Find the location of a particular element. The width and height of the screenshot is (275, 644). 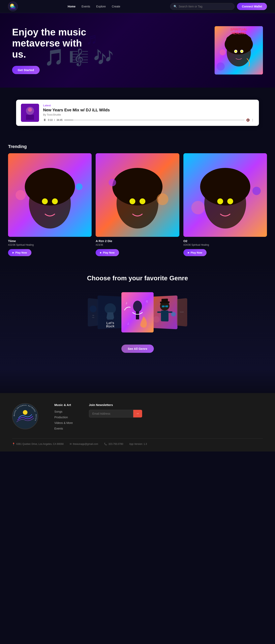

track-sub-1: #22/36 Spiritual Healing is located at coordinates (50, 245).